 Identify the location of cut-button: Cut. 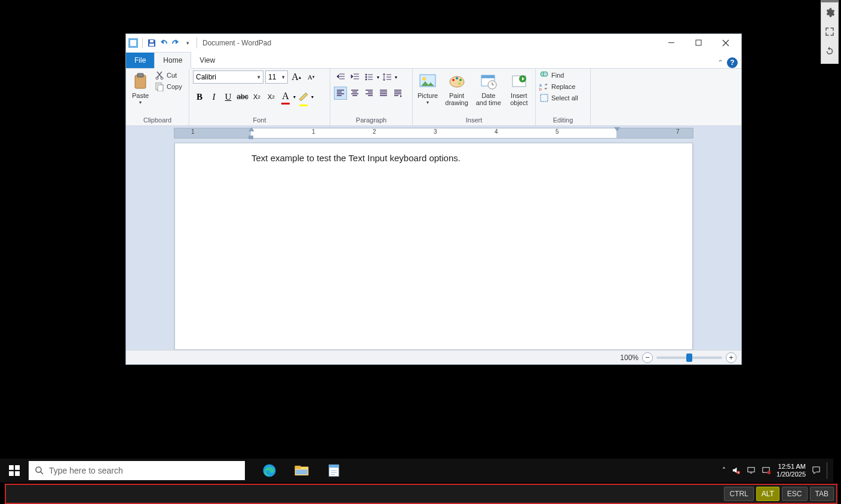
(168, 75).